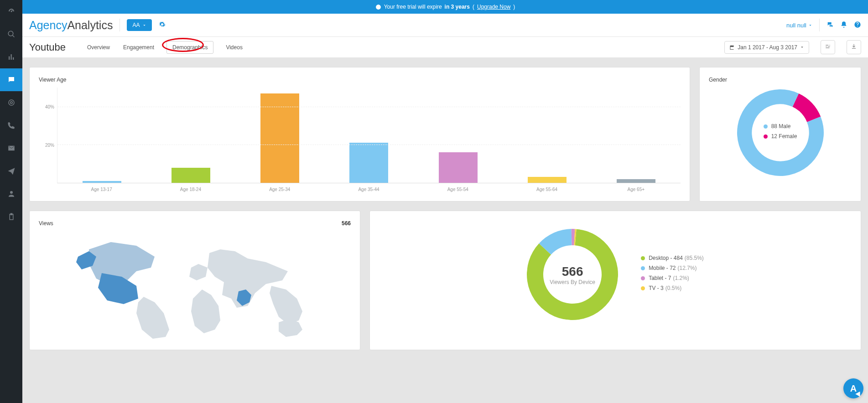 The image size is (868, 403). What do you see at coordinates (11, 194) in the screenshot?
I see `user-icon` at bounding box center [11, 194].